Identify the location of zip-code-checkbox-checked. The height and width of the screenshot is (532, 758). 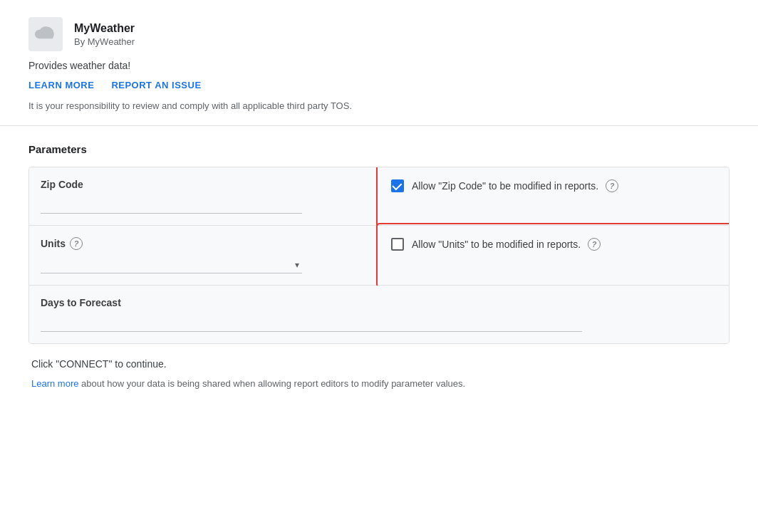
(398, 186).